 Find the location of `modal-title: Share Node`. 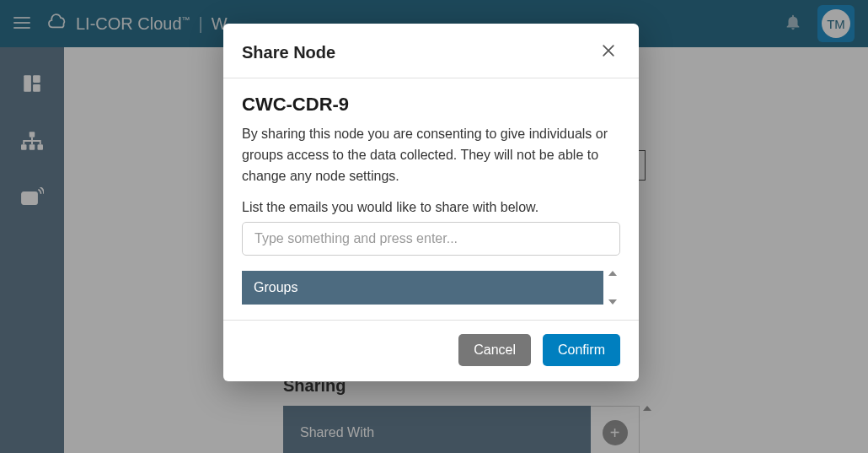

modal-title: Share Node is located at coordinates (288, 52).